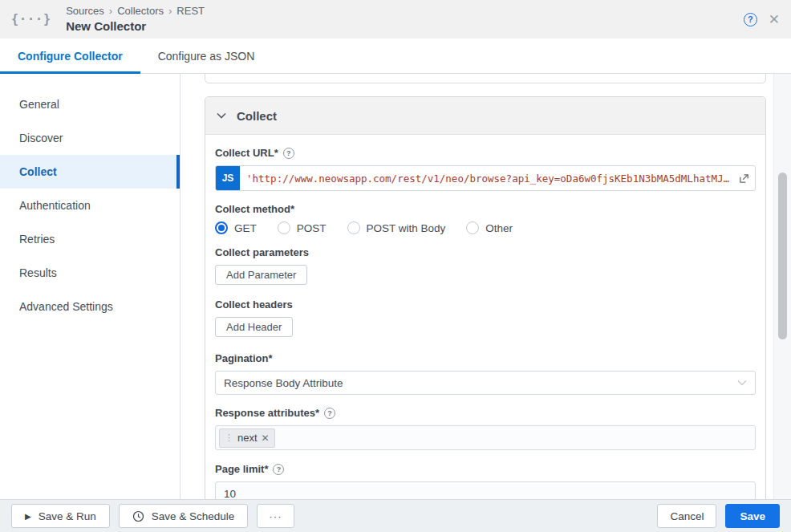  Describe the element at coordinates (276, 516) in the screenshot. I see `more-actions-button: ···` at that location.